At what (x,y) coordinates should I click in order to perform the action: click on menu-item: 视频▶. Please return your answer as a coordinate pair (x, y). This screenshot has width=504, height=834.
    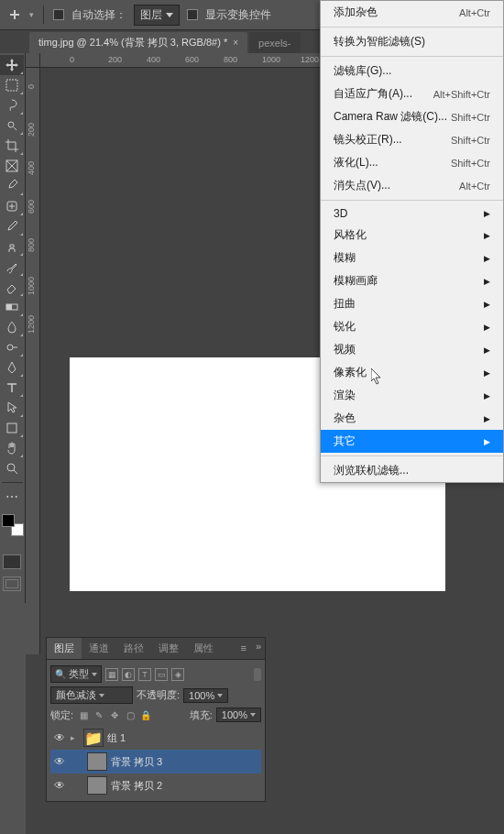
    Looking at the image, I should click on (412, 350).